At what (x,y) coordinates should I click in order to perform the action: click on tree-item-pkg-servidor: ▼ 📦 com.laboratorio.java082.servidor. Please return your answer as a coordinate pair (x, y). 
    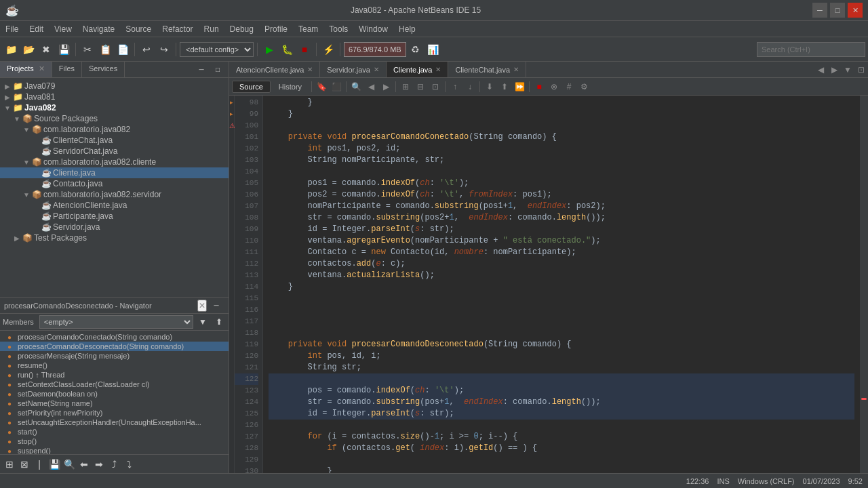
    Looking at the image, I should click on (114, 195).